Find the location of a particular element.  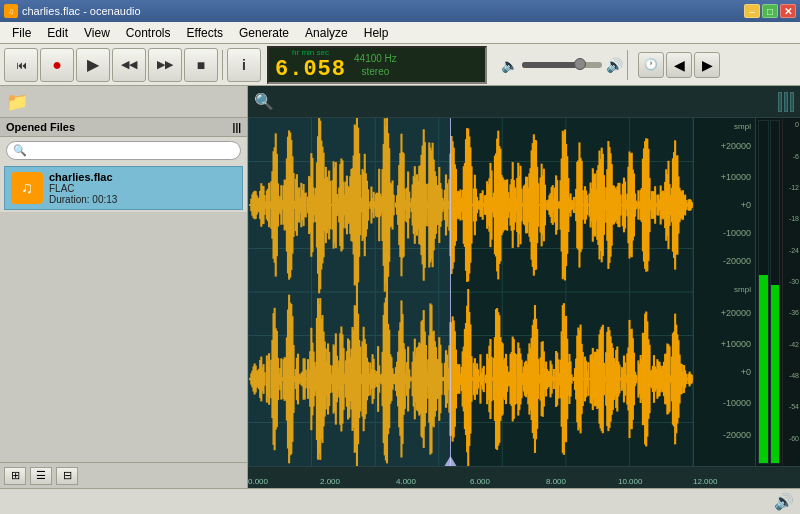

play-button: ▶ is located at coordinates (93, 65).